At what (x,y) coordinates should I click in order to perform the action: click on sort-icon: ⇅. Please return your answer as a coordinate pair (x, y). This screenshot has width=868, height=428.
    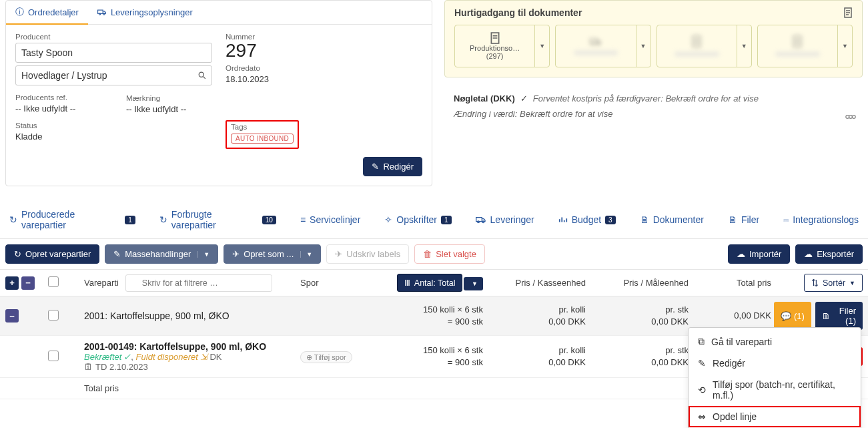
    Looking at the image, I should click on (815, 283).